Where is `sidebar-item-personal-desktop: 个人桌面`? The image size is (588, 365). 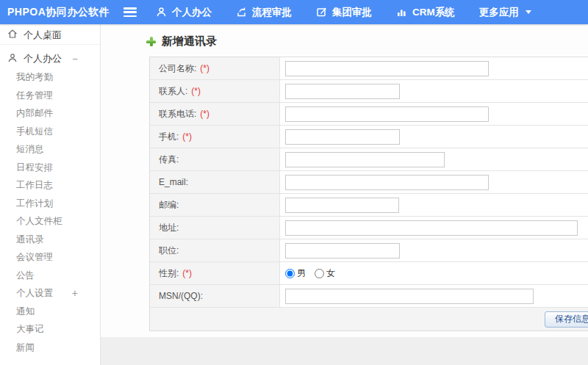
sidebar-item-personal-desktop: 个人桌面 is located at coordinates (50, 35).